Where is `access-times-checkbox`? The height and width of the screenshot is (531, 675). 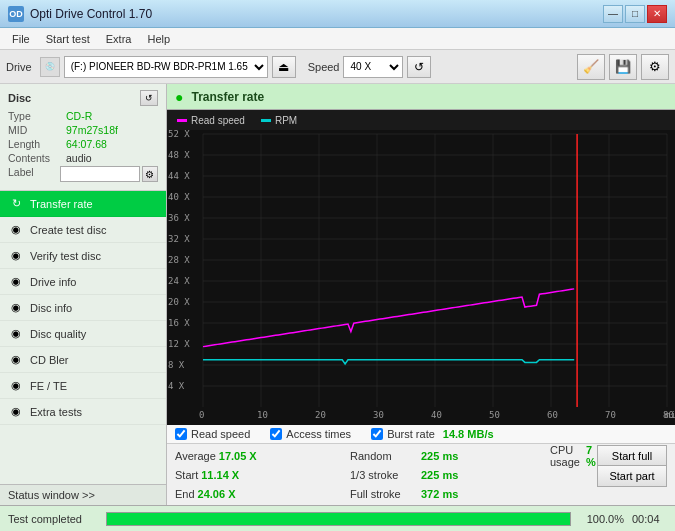 access-times-checkbox is located at coordinates (276, 434).